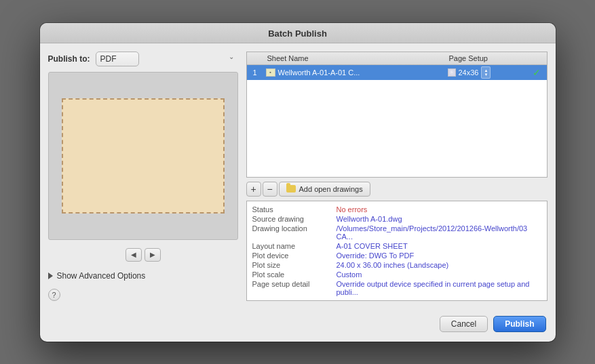  Describe the element at coordinates (439, 265) in the screenshot. I see `size-value: 24.00 x 36.00 inches (Landscape)` at that location.